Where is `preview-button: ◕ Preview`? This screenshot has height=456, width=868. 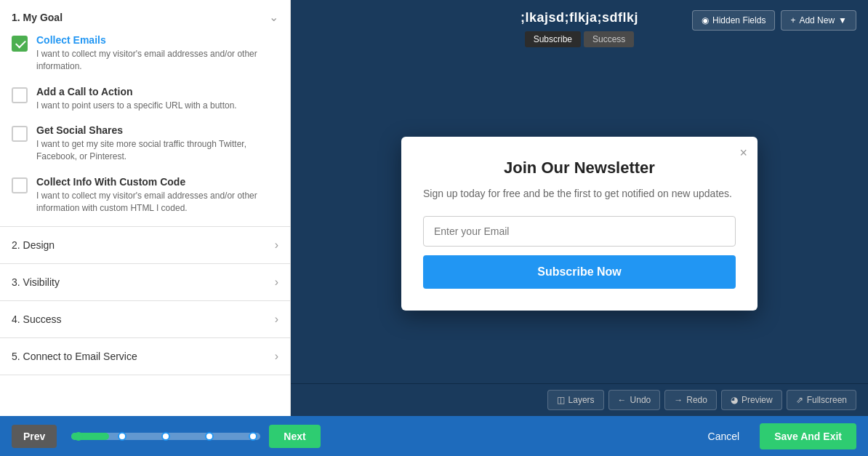
preview-button: ◕ Preview is located at coordinates (752, 400).